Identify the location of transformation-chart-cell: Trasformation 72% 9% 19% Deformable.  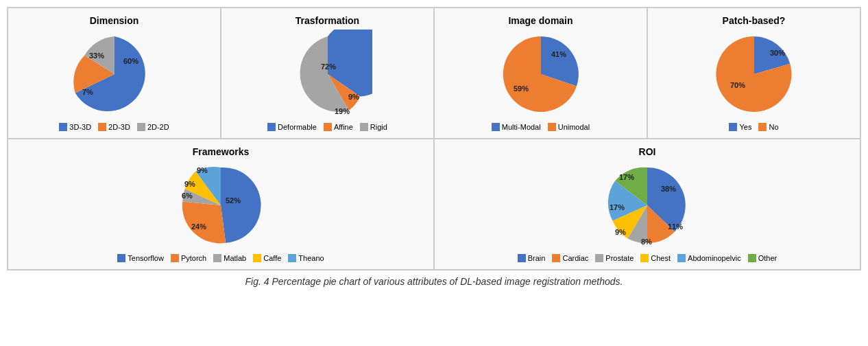
(328, 73).